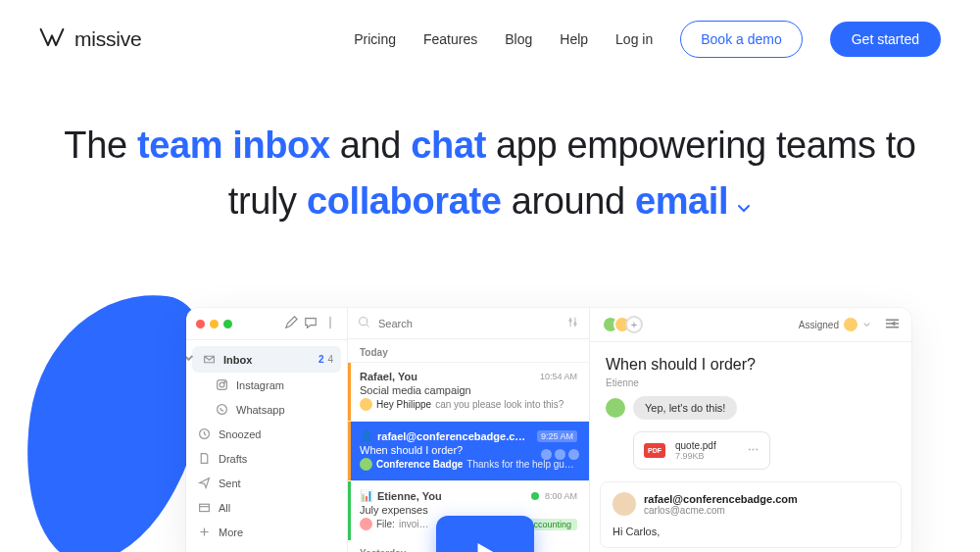  What do you see at coordinates (655, 451) in the screenshot?
I see `pdf-icon: PDF` at bounding box center [655, 451].